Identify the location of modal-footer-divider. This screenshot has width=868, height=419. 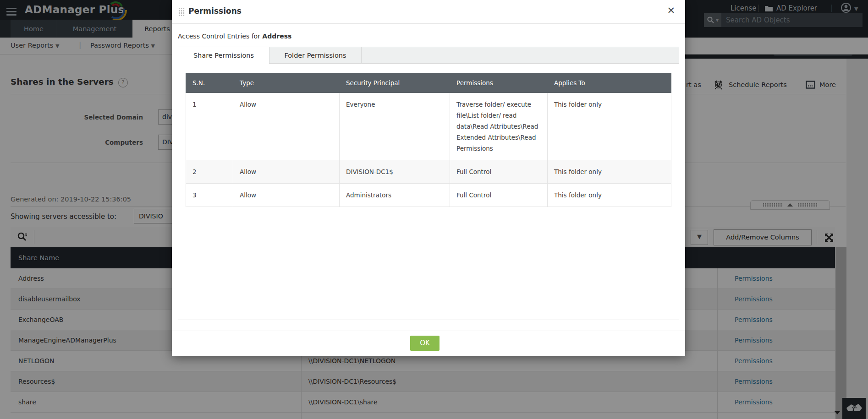
(429, 331).